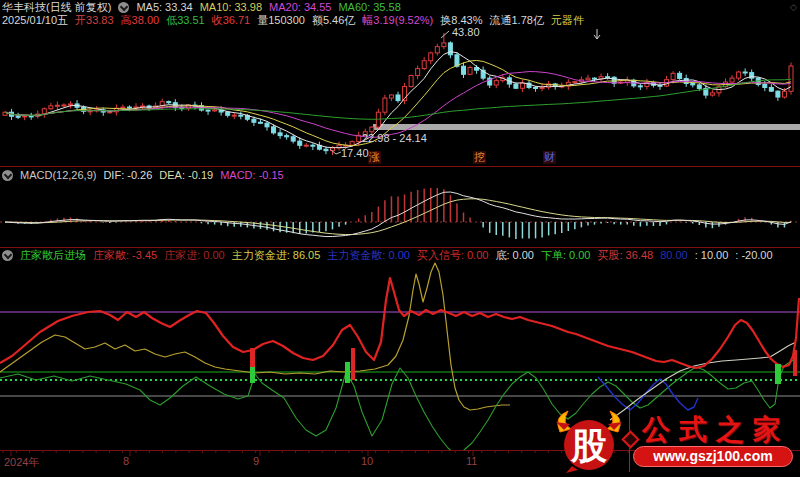 This screenshot has width=800, height=477. Describe the element at coordinates (256, 461) in the screenshot. I see `axis-label: 9` at that location.